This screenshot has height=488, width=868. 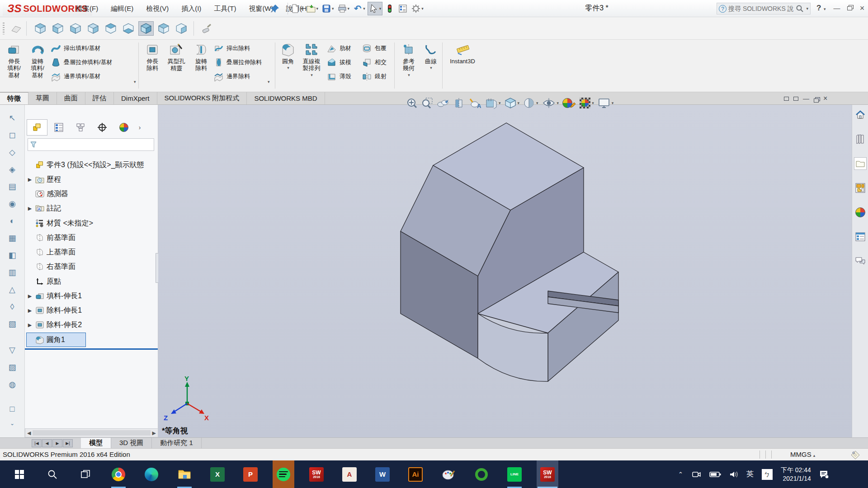 I want to click on tree-item-front-plane: 前基準面, so click(x=92, y=238).